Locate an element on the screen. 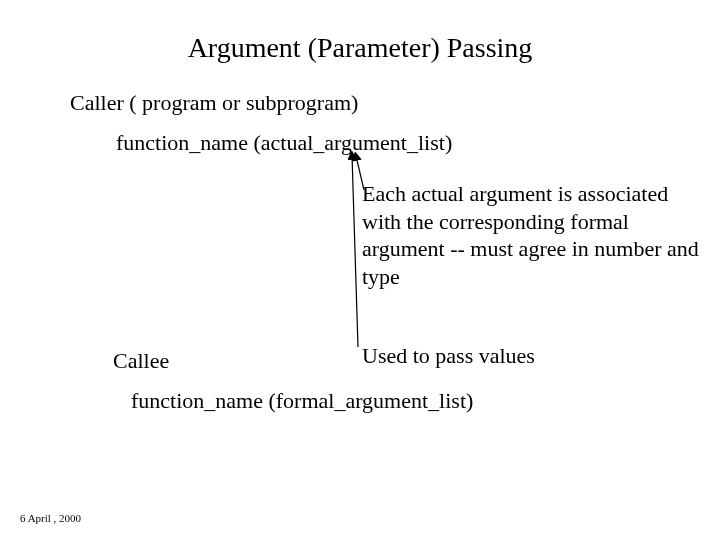 Image resolution: width=720 pixels, height=540 pixels. slide-title: Argument (Parameter) Passing is located at coordinates (360, 48).